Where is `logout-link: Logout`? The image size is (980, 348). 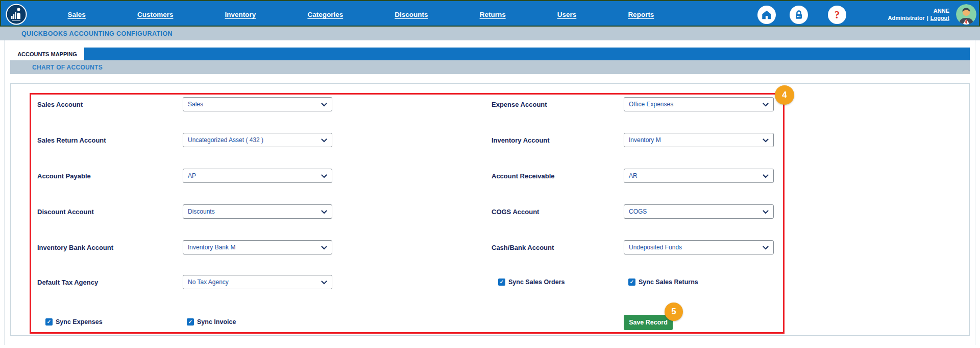
logout-link: Logout is located at coordinates (940, 18).